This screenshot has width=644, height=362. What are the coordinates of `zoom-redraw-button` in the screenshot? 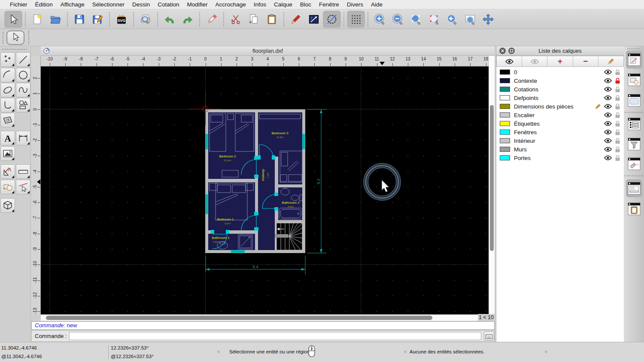 It's located at (434, 19).